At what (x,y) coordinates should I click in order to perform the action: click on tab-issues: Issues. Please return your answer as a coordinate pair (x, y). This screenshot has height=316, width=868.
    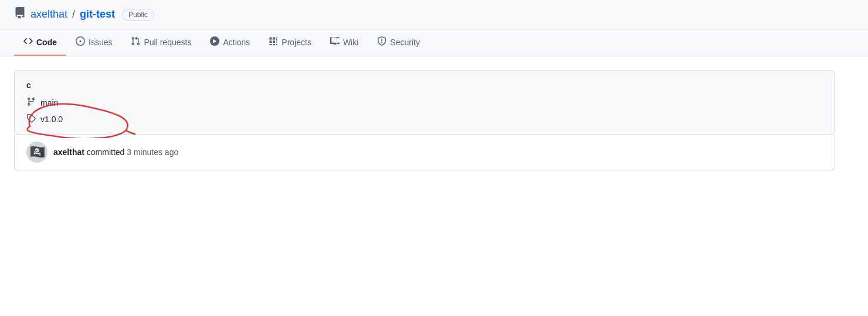
    Looking at the image, I should click on (94, 42).